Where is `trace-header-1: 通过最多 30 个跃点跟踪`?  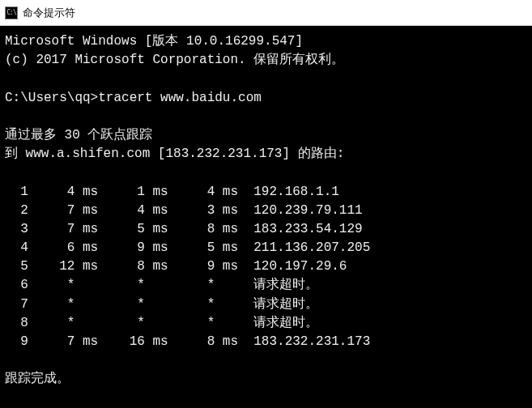 trace-header-1: 通过最多 30 个跃点跟踪 is located at coordinates (79, 135).